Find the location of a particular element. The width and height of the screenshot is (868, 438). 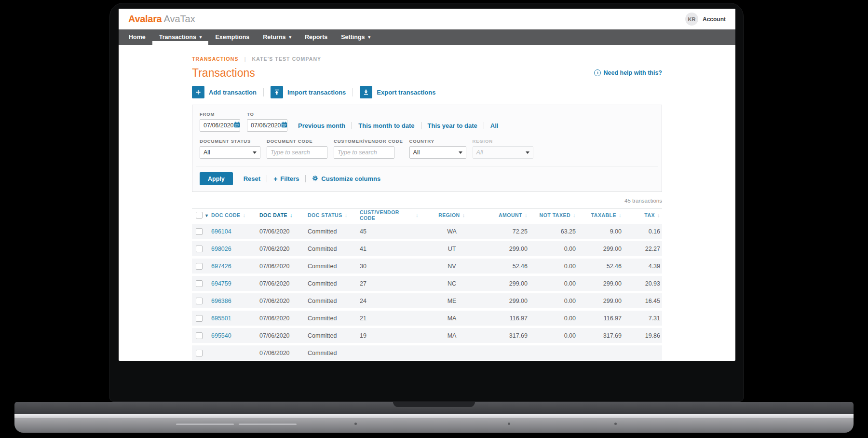

quick-link-all: All is located at coordinates (495, 125).